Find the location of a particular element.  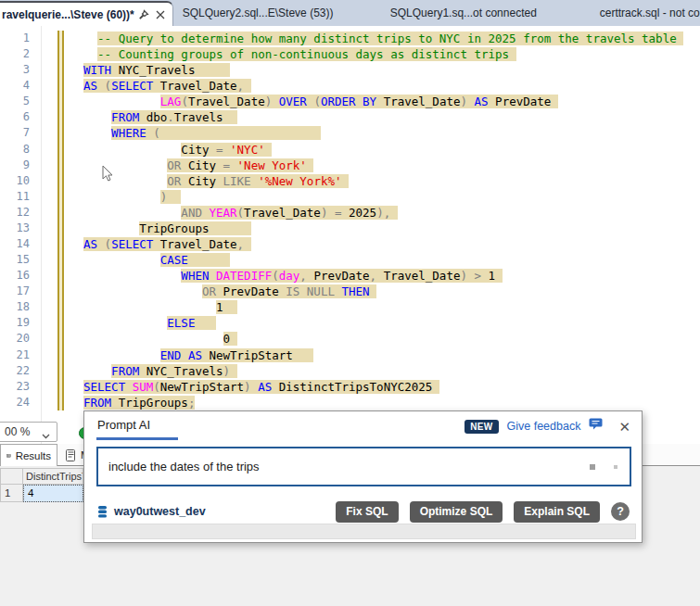

prompt-ai-title: Prompt AI is located at coordinates (124, 424).